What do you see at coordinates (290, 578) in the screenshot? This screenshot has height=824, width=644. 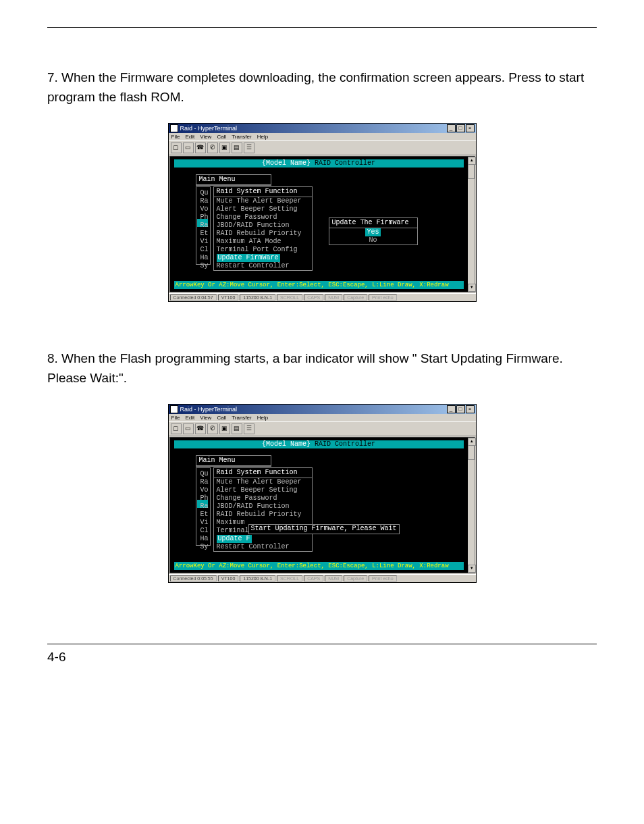 I see `status-scroll: SCROLL` at bounding box center [290, 578].